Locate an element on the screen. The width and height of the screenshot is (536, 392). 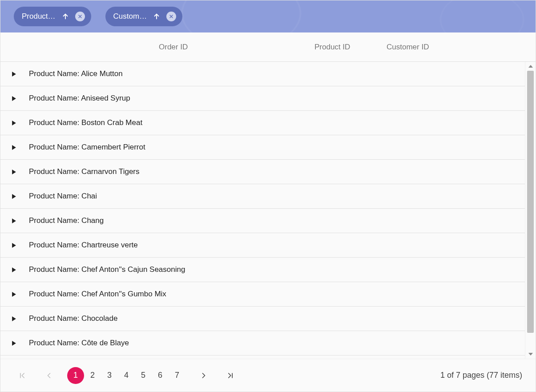
group-chip-customer-name: Custom… is located at coordinates (144, 16).